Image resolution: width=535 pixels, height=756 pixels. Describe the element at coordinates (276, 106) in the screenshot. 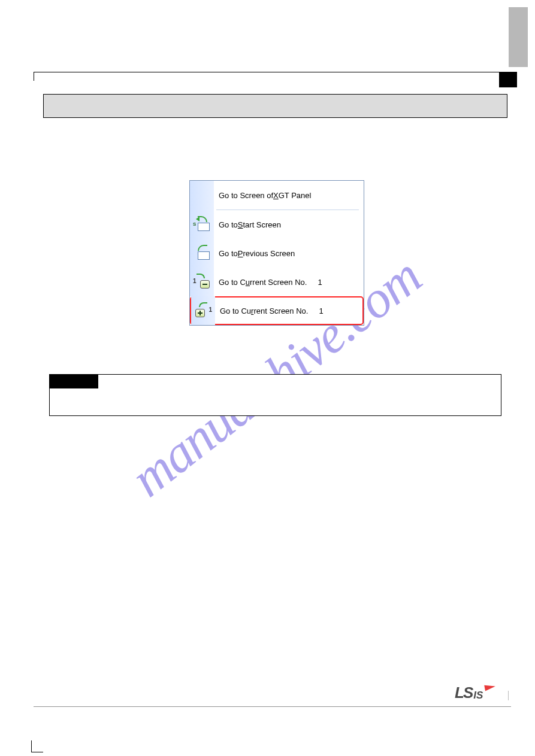

I see `section-title-banner` at that location.